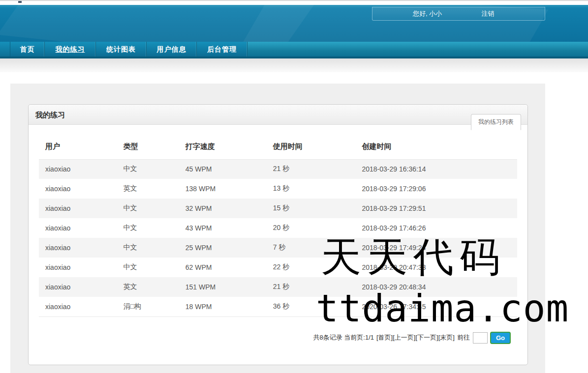  What do you see at coordinates (223, 307) in the screenshot?
I see `cell-speed: 18 WPM` at bounding box center [223, 307].